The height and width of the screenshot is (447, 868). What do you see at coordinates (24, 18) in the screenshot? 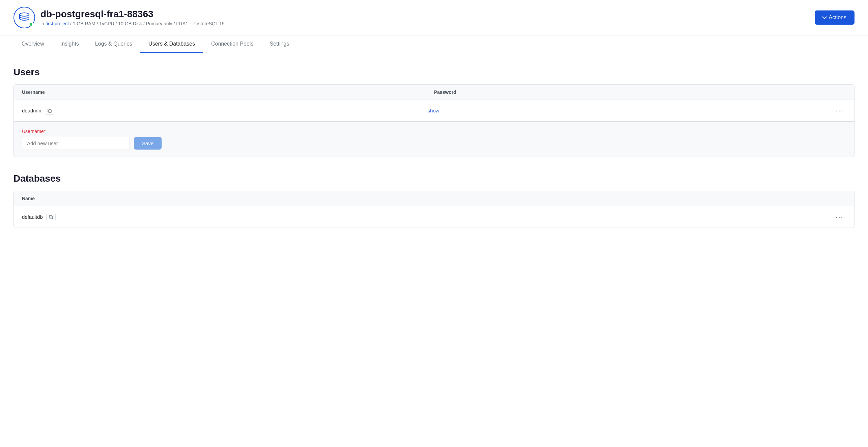
I see `database-icon` at bounding box center [24, 18].